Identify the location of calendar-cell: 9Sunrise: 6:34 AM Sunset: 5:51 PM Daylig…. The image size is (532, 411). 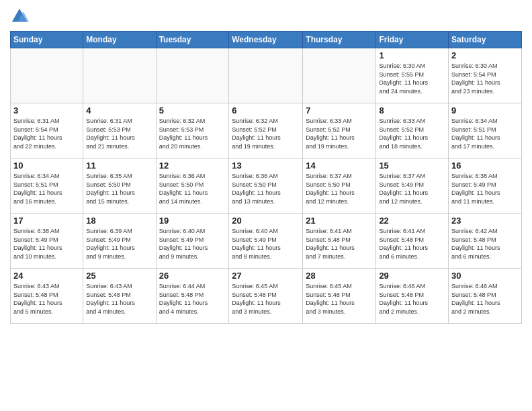
(485, 131).